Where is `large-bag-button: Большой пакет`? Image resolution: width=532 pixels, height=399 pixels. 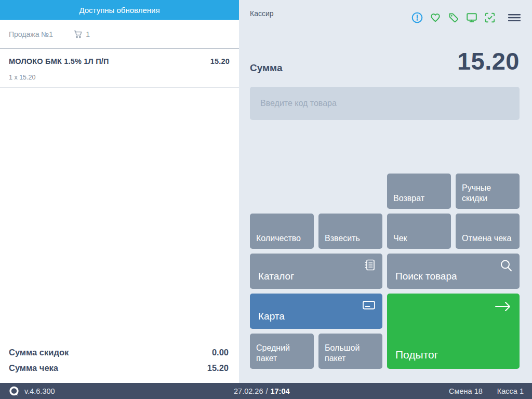
large-bag-button: Большой пакет is located at coordinates (350, 351).